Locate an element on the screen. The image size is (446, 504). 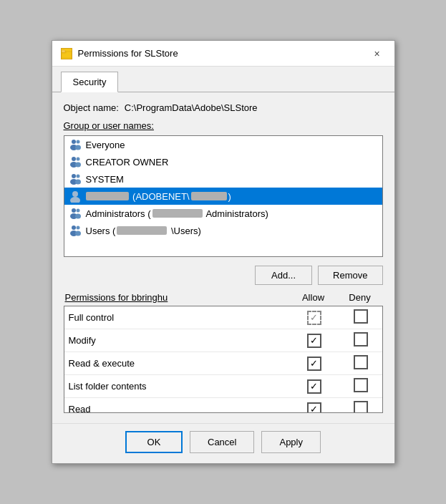
checkbox-deny-read-execute is located at coordinates (361, 362).